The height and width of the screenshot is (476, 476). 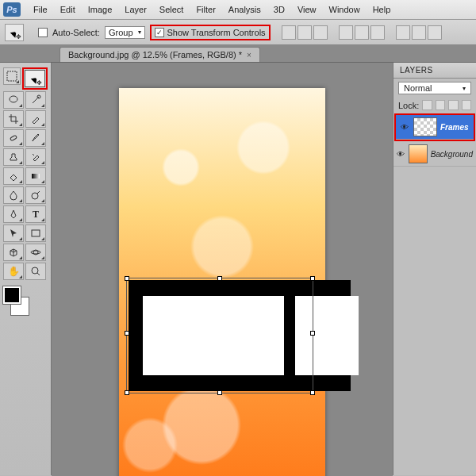 What do you see at coordinates (382, 10) in the screenshot?
I see `menu-help: Help` at bounding box center [382, 10].